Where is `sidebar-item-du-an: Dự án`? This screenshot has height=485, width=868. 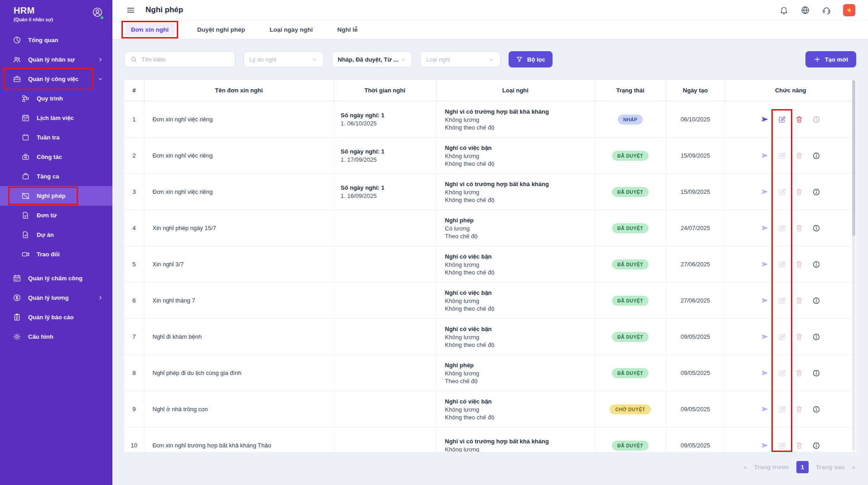 sidebar-item-du-an: Dự án is located at coordinates (56, 235).